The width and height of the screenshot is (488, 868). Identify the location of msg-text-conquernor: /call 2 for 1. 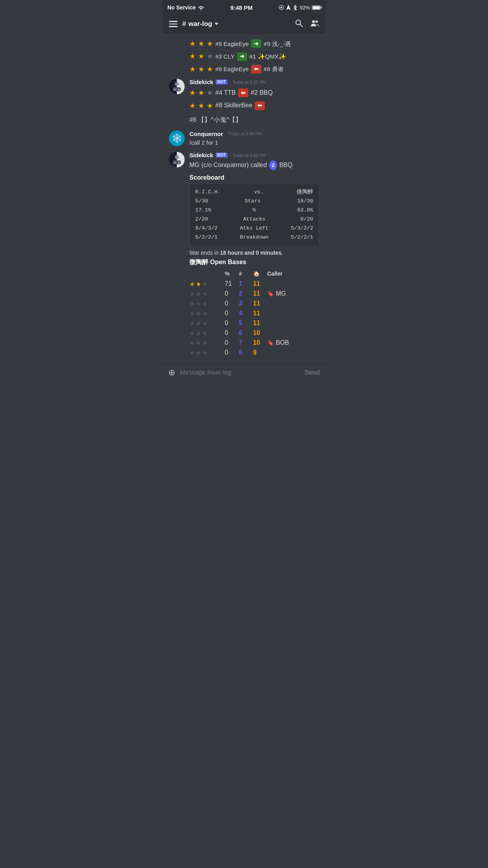
(254, 143).